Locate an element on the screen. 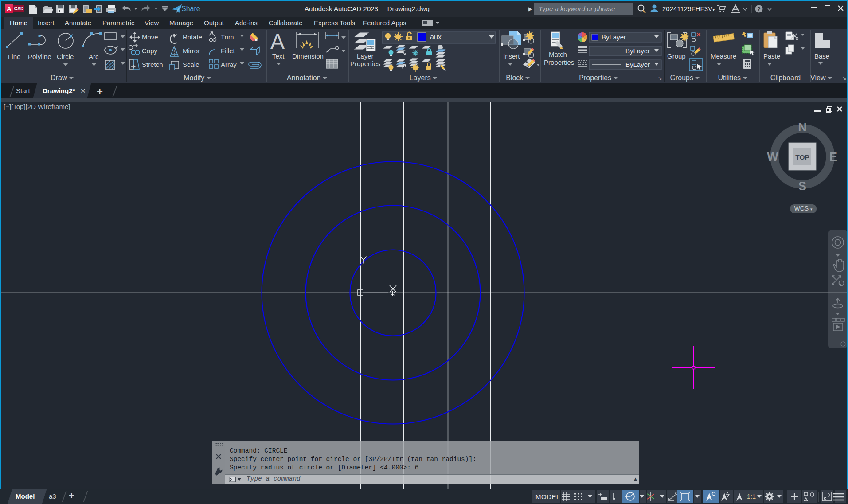 The width and height of the screenshot is (848, 504). svg-text: 1:1 is located at coordinates (751, 496).